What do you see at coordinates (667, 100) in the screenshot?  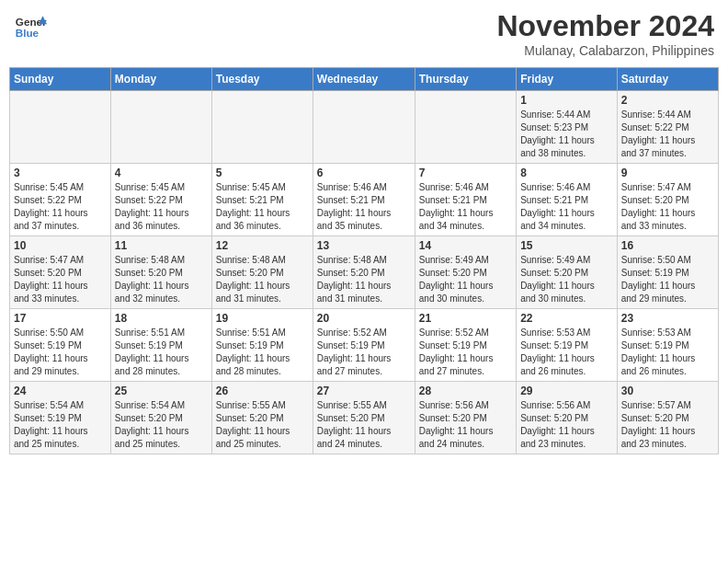 I see `day-number: 2` at bounding box center [667, 100].